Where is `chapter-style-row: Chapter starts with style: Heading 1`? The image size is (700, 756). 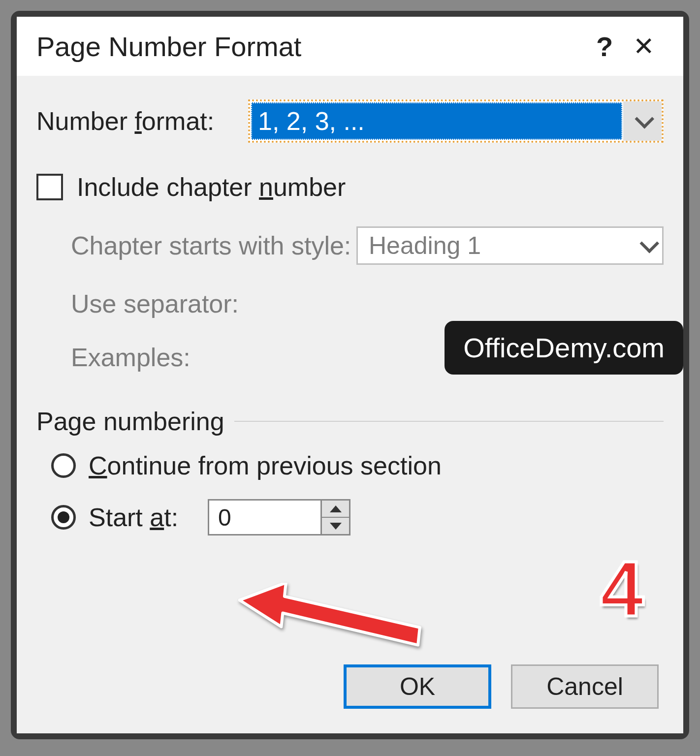
chapter-style-row: Chapter starts with style: Heading 1 is located at coordinates (367, 246).